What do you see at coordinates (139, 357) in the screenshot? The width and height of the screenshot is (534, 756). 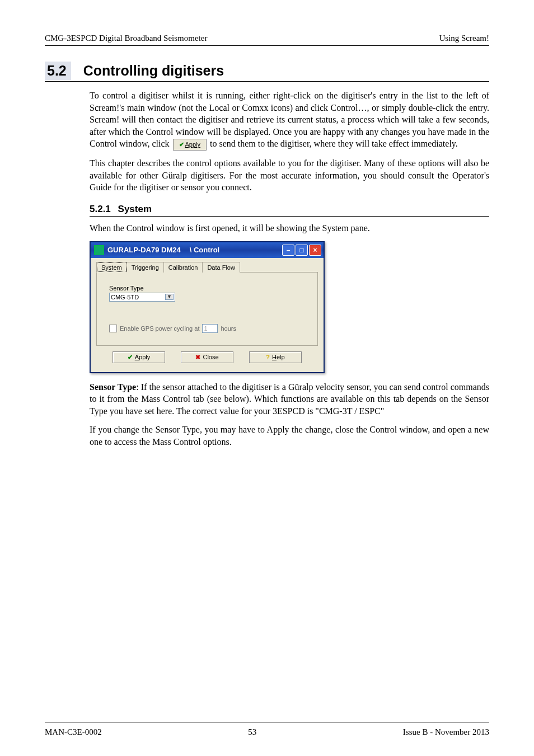 I see `apply-button: ✔ Apply` at bounding box center [139, 357].